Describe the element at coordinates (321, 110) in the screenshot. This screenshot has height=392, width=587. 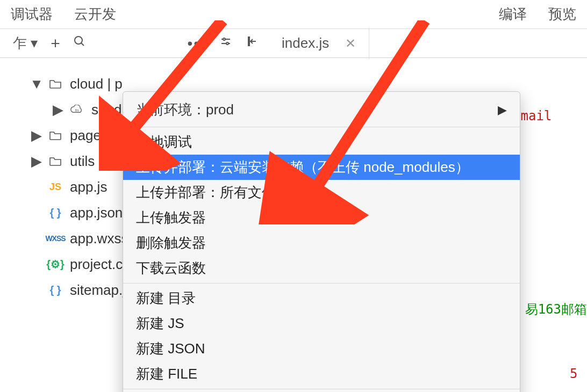
I see `context-env: 当前环境： prod ▶` at that location.